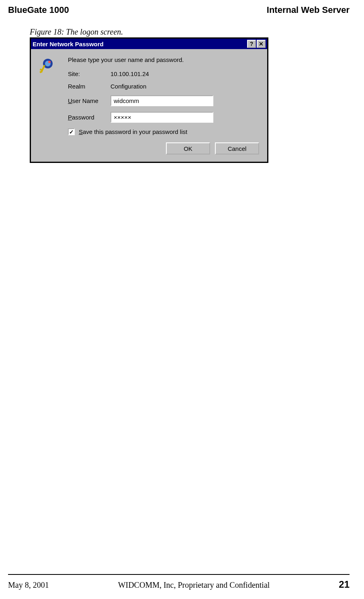  I want to click on footer-divider, so click(179, 574).